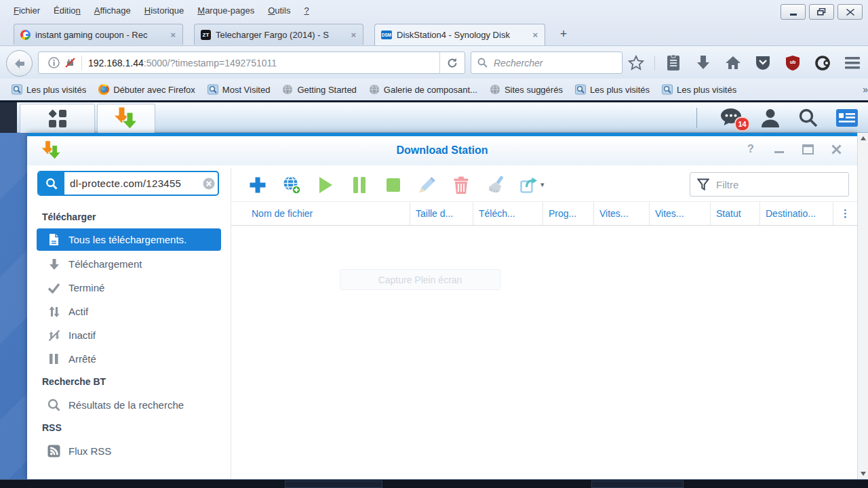  I want to click on menu-marque-pages: Marque-pages, so click(226, 11).